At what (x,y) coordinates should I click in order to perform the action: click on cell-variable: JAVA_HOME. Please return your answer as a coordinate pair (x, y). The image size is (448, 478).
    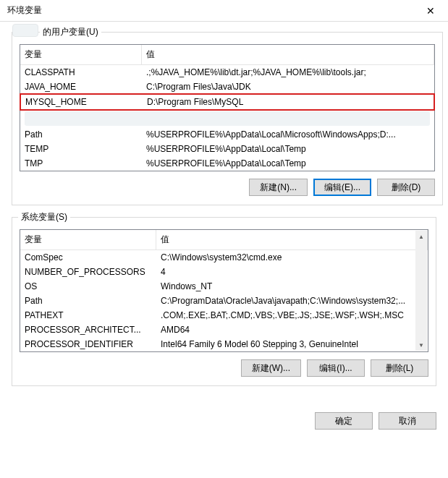
    Looking at the image, I should click on (81, 87).